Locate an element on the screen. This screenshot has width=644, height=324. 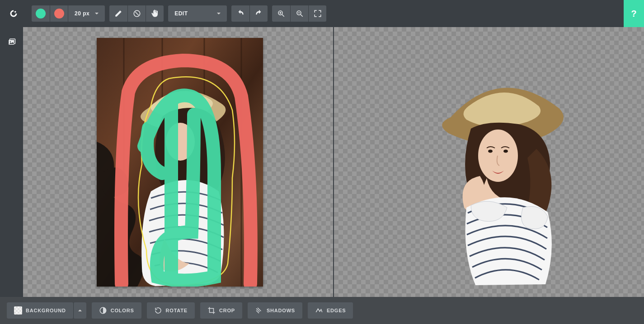
rotate-icon is located at coordinates (158, 310).